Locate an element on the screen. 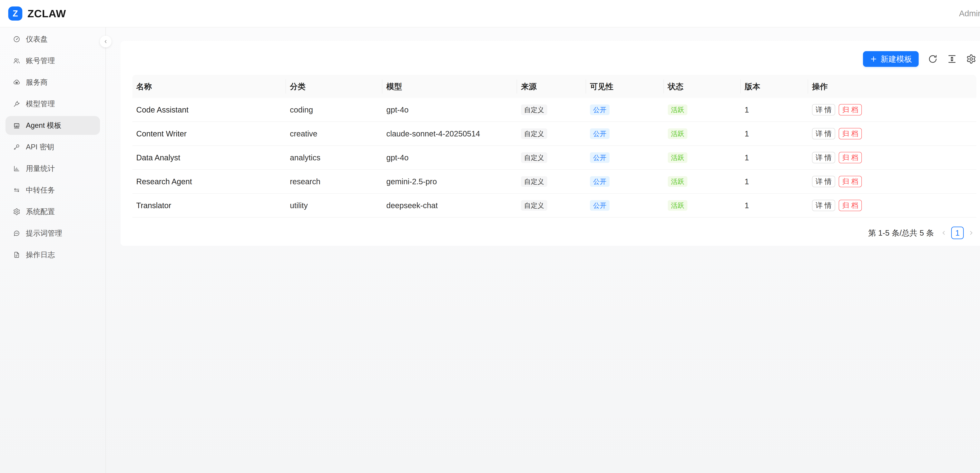 This screenshot has height=473, width=980. table-toolbar: 新建模板 is located at coordinates (554, 59).